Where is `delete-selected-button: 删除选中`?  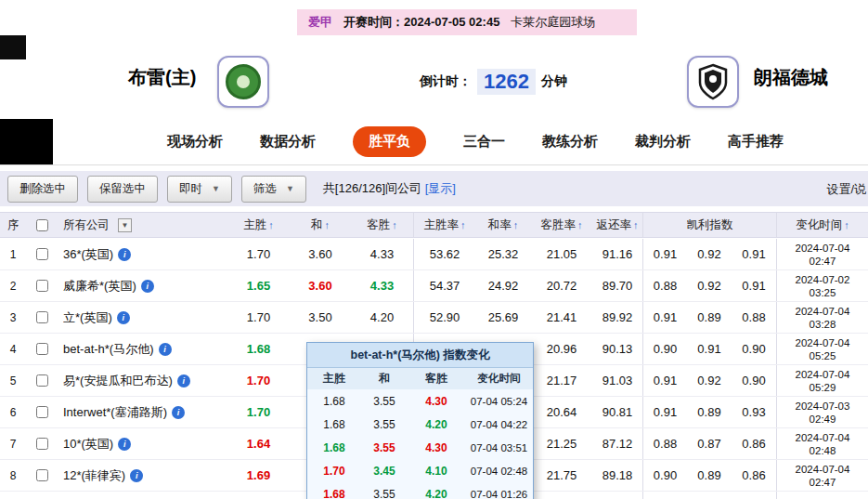 delete-selected-button: 删除选中 is located at coordinates (43, 190).